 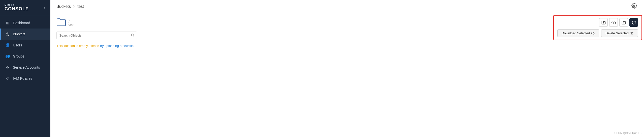 I want to click on sidebar-logo: MIN·IO CONSOLE ‹, so click(x=25, y=8).